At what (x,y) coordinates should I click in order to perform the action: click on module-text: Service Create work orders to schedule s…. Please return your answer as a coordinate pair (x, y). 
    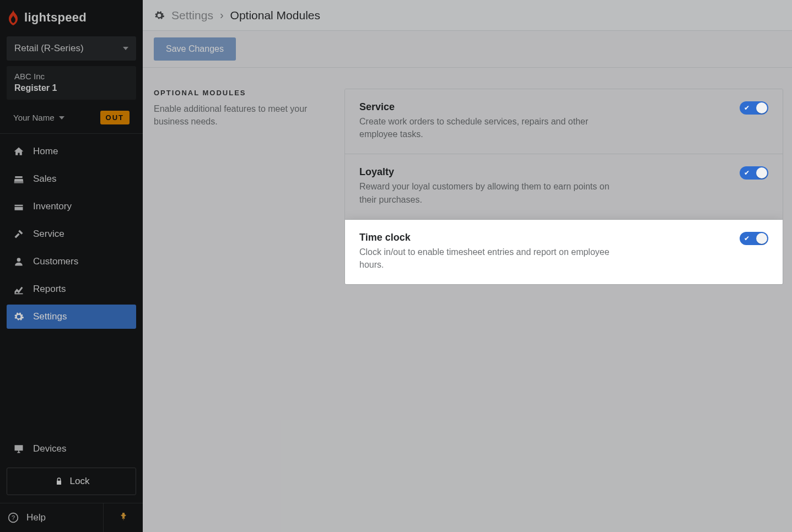
    Looking at the image, I should click on (489, 121).